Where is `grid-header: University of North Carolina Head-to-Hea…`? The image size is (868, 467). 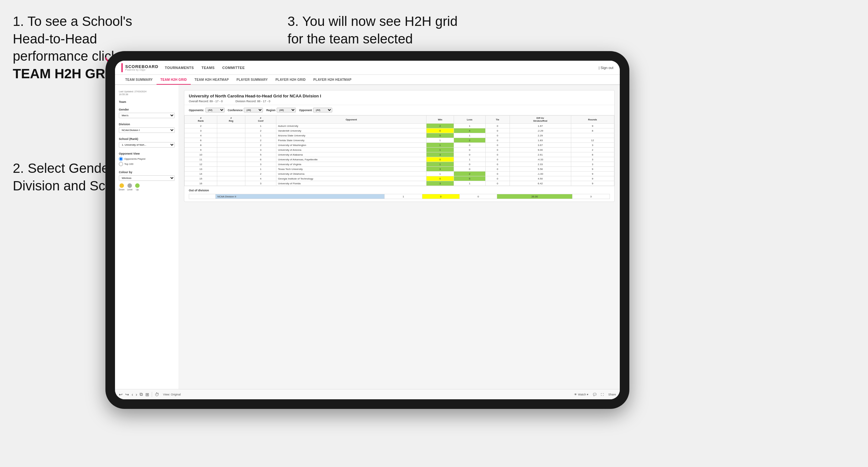 grid-header: University of North Carolina Head-to-Hea… is located at coordinates (399, 98).